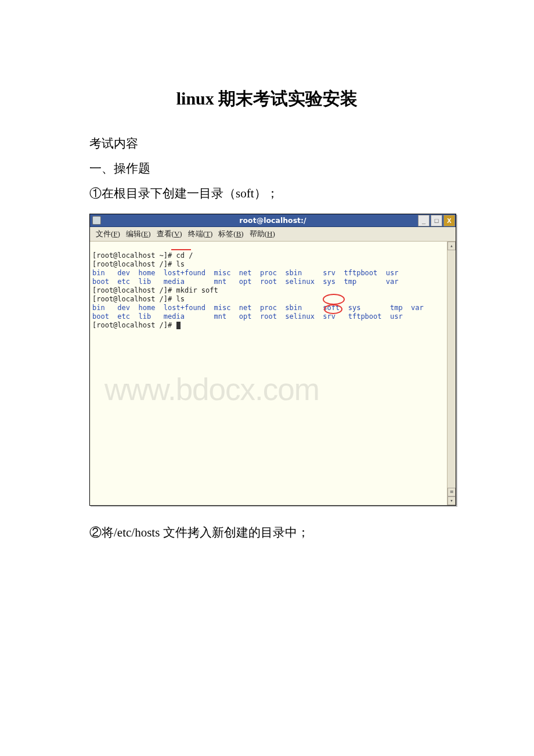 Image resolution: width=534 pixels, height=756 pixels. Describe the element at coordinates (231, 234) in the screenshot. I see `menu-tabs: 标签(B)` at that location.